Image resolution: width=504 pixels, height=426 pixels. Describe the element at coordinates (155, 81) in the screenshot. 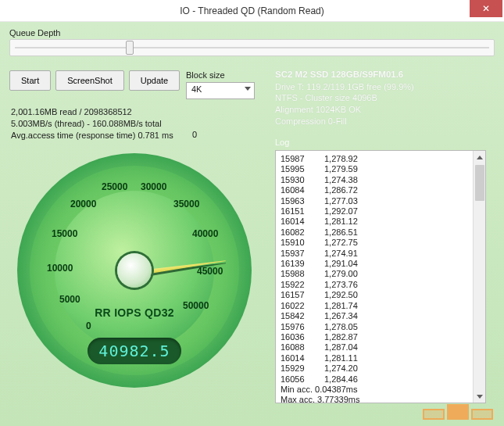

I see `update-button: Update` at that location.